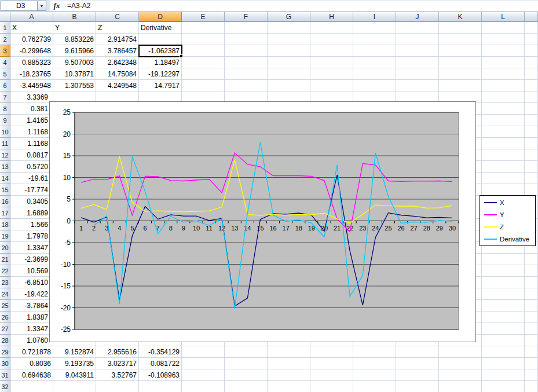  What do you see at coordinates (32, 329) in the screenshot?
I see `cell-A27: 1.3347` at bounding box center [32, 329].